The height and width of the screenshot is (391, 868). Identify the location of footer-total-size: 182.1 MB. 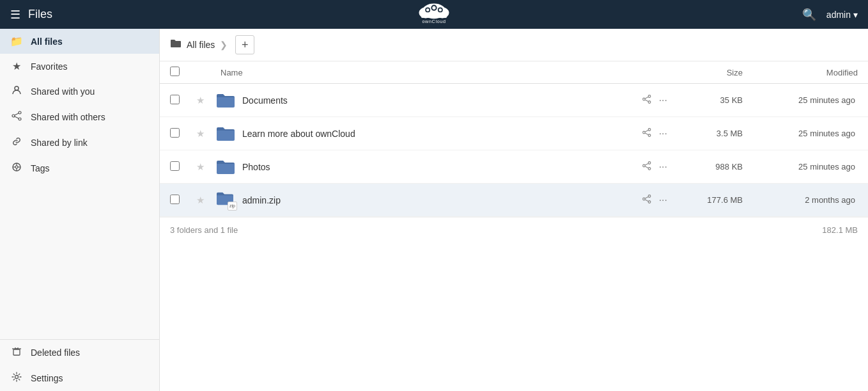
(840, 230).